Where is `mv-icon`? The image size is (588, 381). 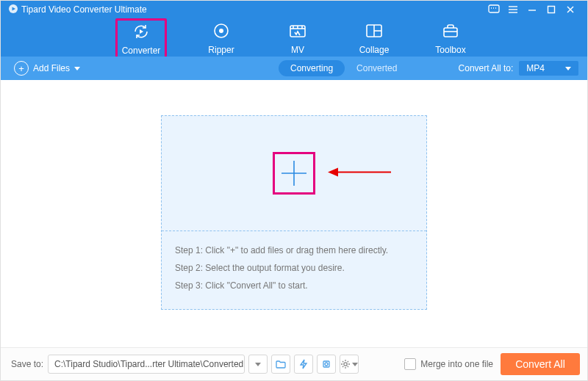
mv-icon is located at coordinates (298, 32).